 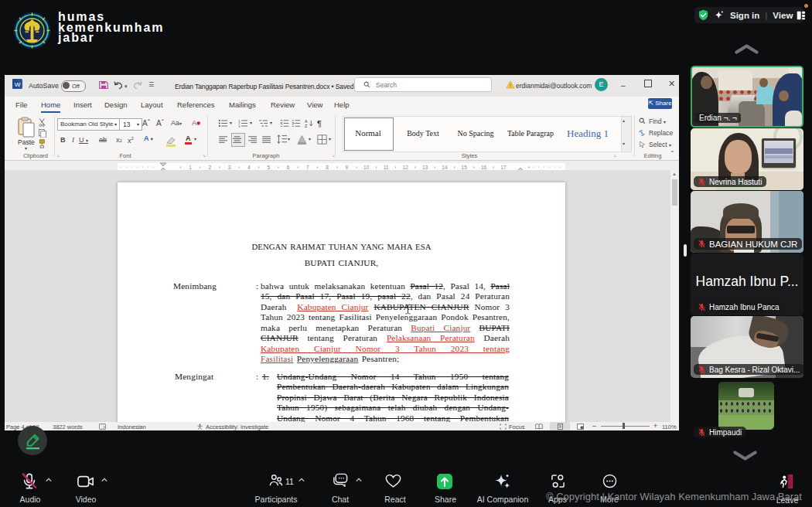 What do you see at coordinates (465, 167) in the screenshot?
I see `svg-text: 15` at bounding box center [465, 167].